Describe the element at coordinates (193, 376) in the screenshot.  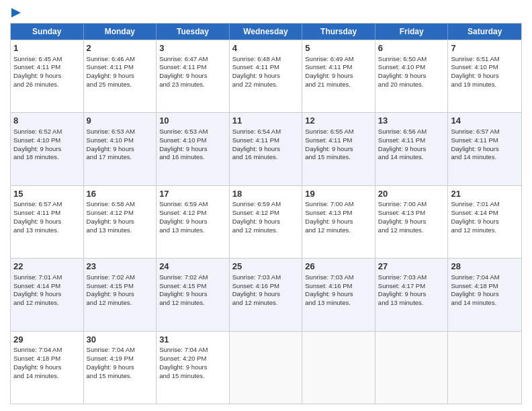
I see `day-info-line: and 15 minutes.` at that location.